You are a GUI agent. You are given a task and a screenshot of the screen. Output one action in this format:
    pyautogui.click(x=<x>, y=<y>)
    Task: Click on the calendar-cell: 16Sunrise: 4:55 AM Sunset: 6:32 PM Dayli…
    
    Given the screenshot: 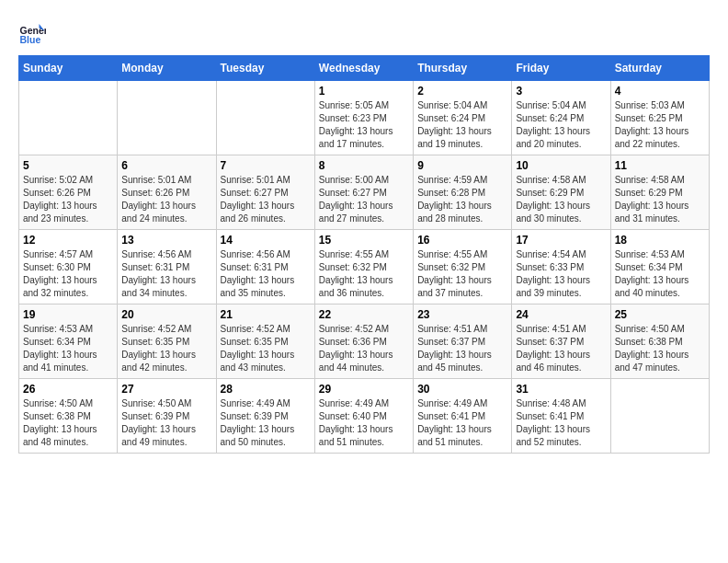 What is the action you would take?
    pyautogui.click(x=463, y=267)
    